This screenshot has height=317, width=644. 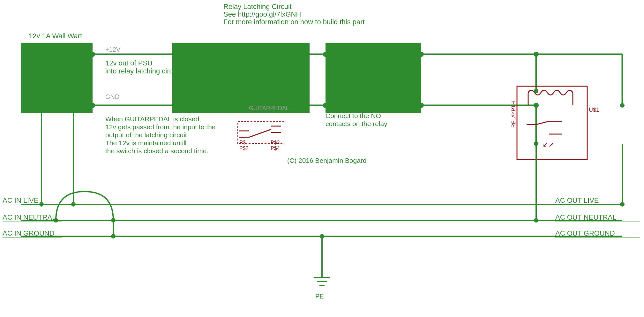 I want to click on title-line1: Relay Latching Circuit, so click(x=258, y=6).